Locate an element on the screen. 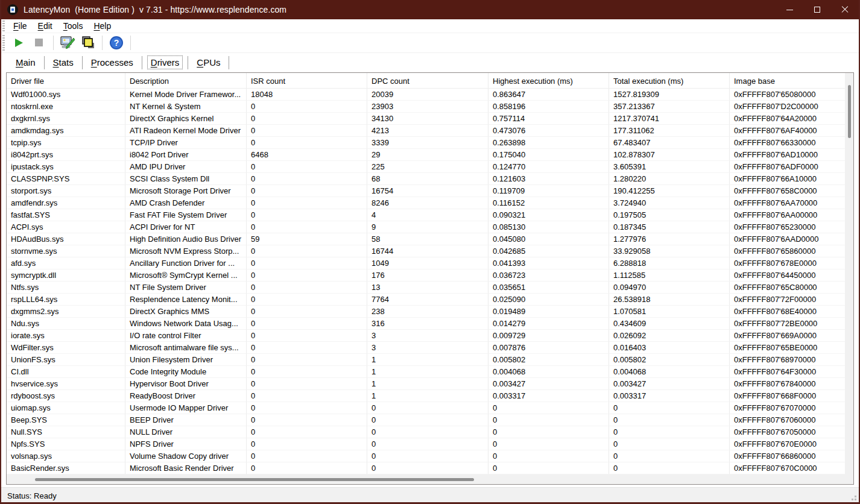 The width and height of the screenshot is (860, 504). help-button: ? is located at coordinates (116, 43).